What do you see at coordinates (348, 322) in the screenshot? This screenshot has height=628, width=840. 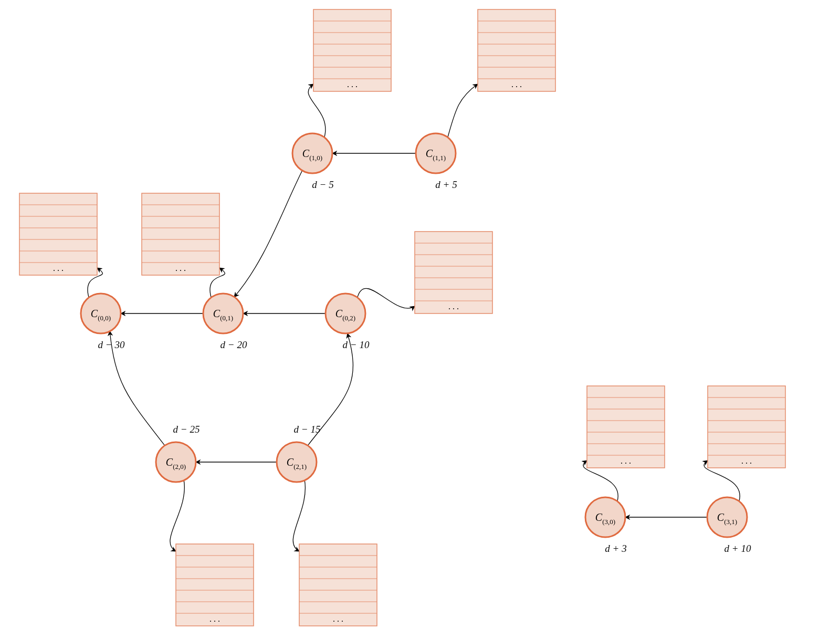 I see `graph-node: C(0,2)d − 10` at bounding box center [348, 322].